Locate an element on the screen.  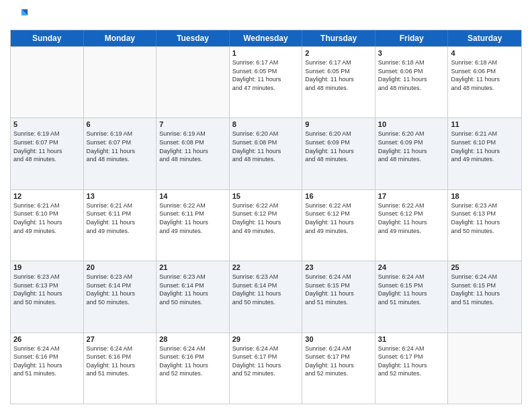
calendar-cell: 28Sunrise: 6:24 AM Sunset: 6:16 PM Dayli… is located at coordinates (193, 368).